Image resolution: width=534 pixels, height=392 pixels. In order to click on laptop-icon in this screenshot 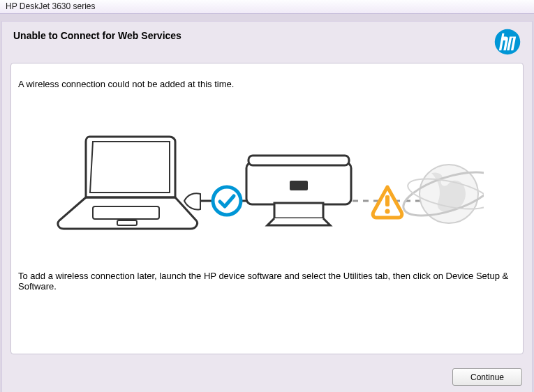, I will do `click(128, 183)`.